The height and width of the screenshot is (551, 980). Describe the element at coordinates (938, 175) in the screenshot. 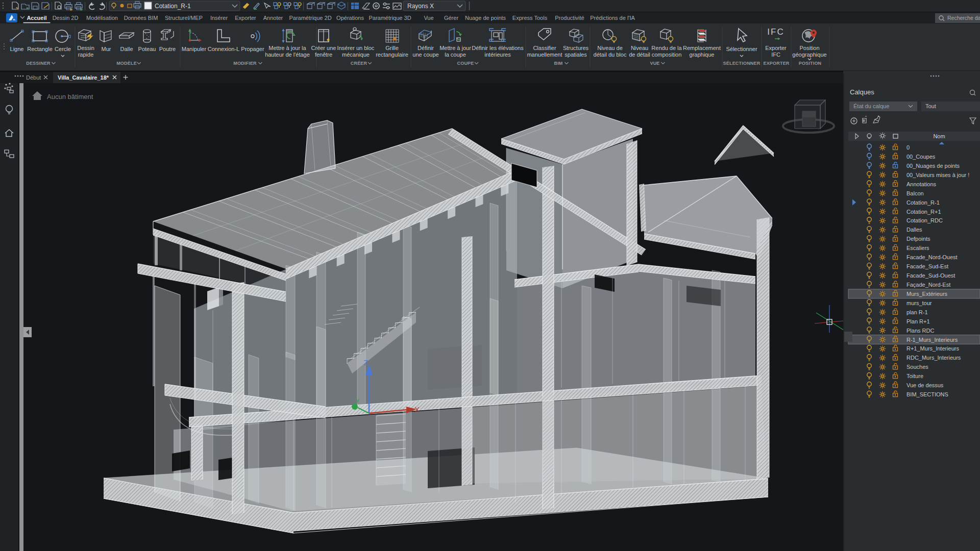

I see `svg-text: 00_Valeurs mises à jour !` at that location.